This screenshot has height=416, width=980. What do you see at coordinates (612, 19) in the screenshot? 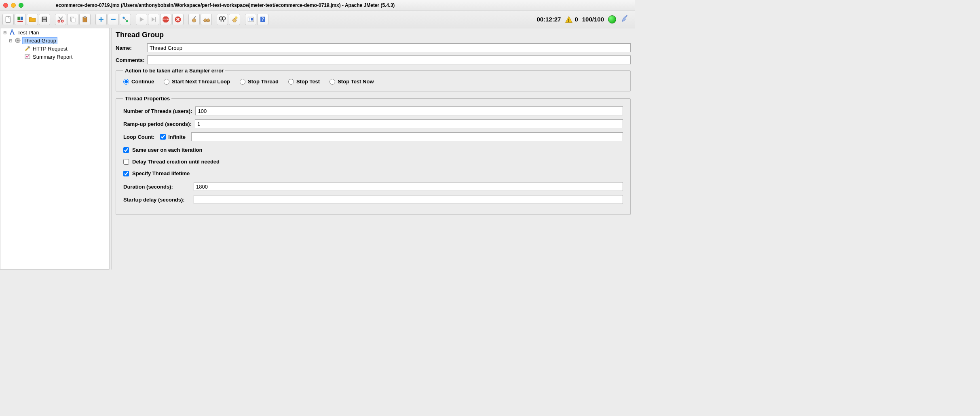
I see `status-indicator-icon` at bounding box center [612, 19].